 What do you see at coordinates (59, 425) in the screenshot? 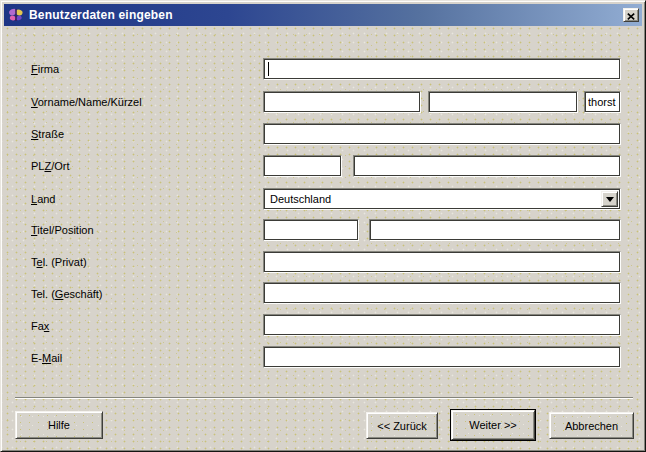
I see `help-button: Hilfe` at bounding box center [59, 425].